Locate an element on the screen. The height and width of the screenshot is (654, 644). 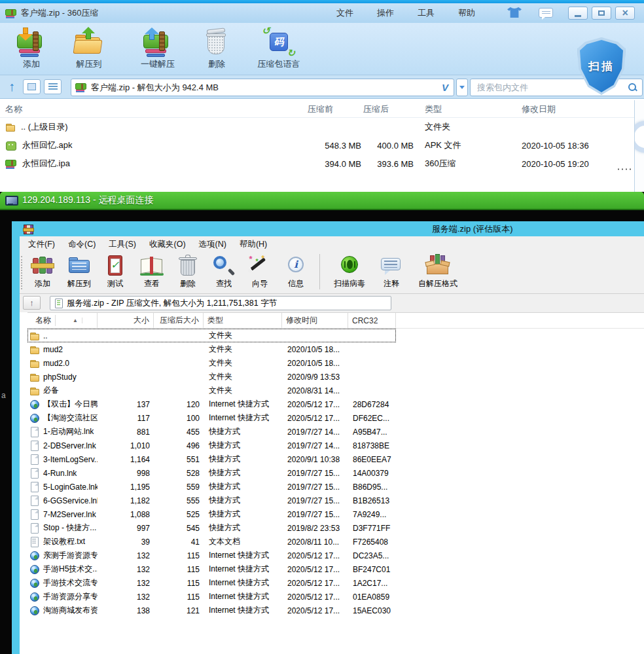
feedback-bubble-icon is located at coordinates (546, 13).